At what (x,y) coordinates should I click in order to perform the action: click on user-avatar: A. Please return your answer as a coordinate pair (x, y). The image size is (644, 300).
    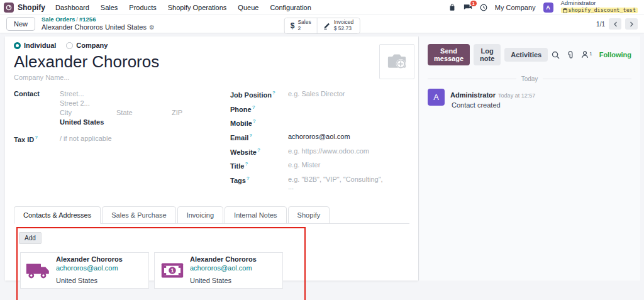
    Looking at the image, I should click on (548, 8).